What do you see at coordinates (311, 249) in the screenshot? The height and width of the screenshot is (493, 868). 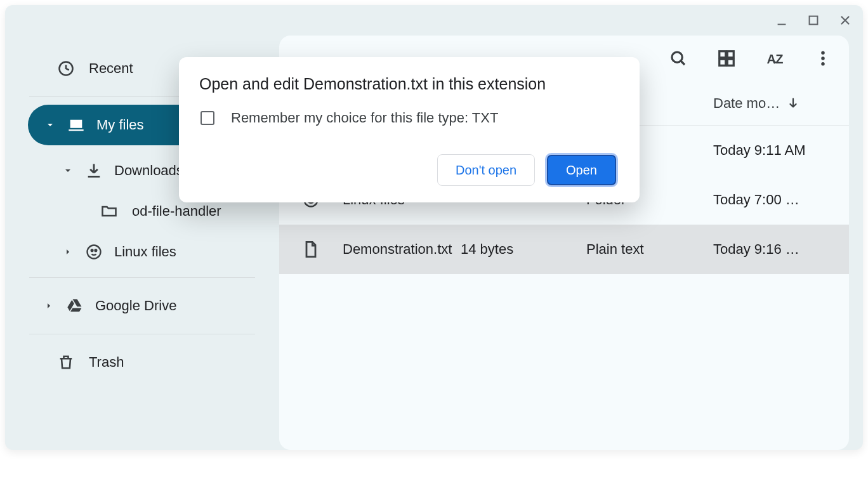 I see `file-icon` at bounding box center [311, 249].